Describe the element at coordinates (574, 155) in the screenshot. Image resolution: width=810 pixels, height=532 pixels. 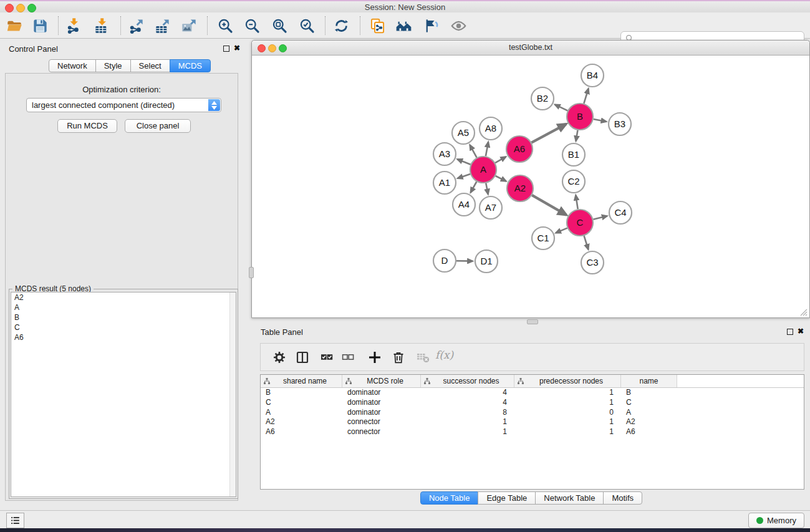
I see `graph-node-B1: B1` at that location.